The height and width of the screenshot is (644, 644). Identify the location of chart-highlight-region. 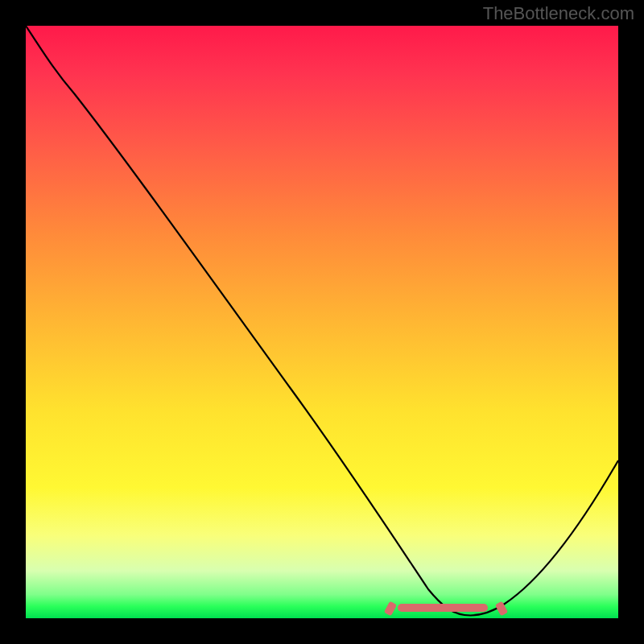
(446, 608).